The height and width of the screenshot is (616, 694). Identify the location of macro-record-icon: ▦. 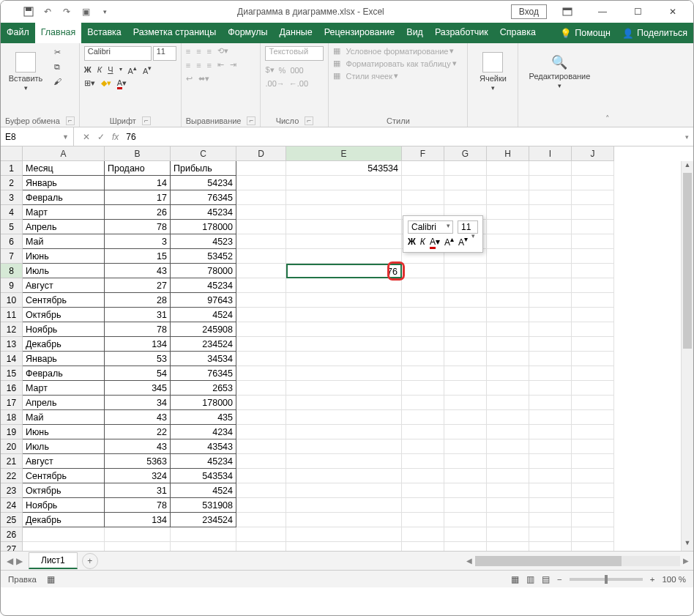
(51, 579).